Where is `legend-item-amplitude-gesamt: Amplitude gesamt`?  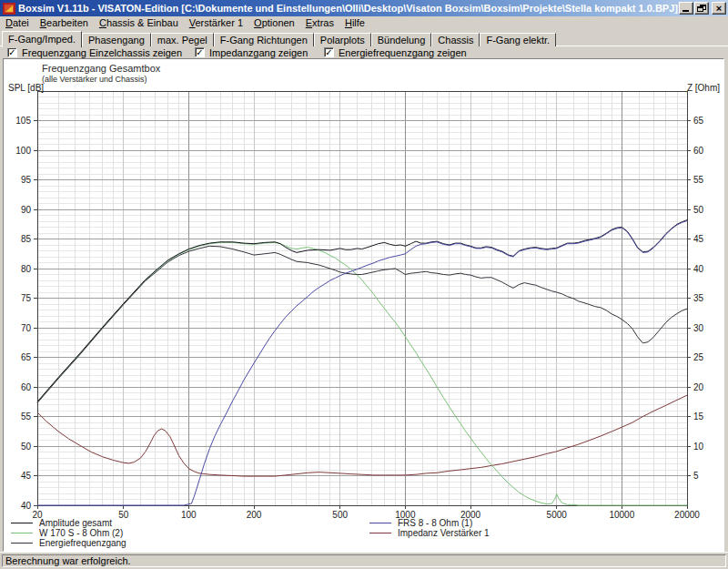
legend-item-amplitude-gesamt: Amplitude gesamt is located at coordinates (69, 523).